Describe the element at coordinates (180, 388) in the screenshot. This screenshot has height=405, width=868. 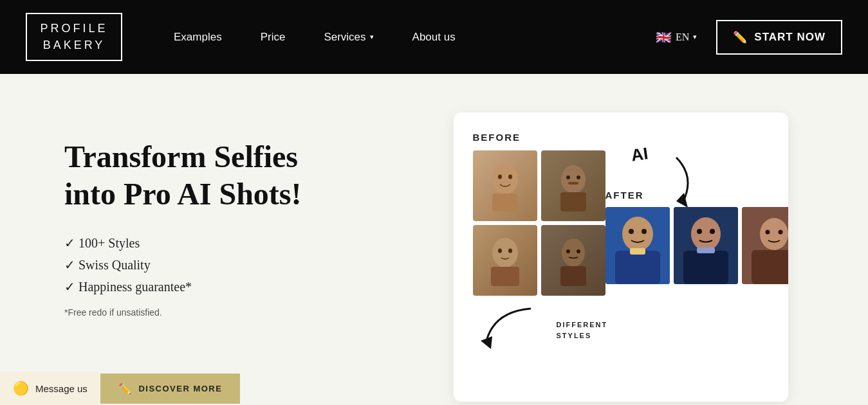
I see `discover-label: DISCOVER MORE` at that location.